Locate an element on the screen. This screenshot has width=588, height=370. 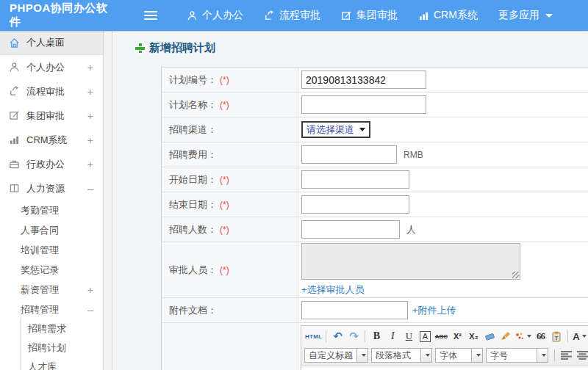
attachment-upload-link: +附件上传 is located at coordinates (434, 311).